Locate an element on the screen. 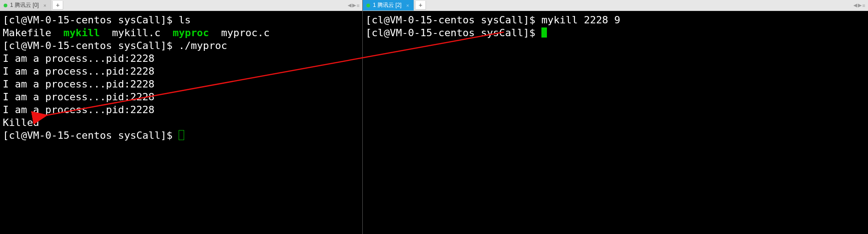 Image resolution: width=868 pixels, height=234 pixels. tab-left-session: 1 腾讯云 [0] × is located at coordinates (26, 5).